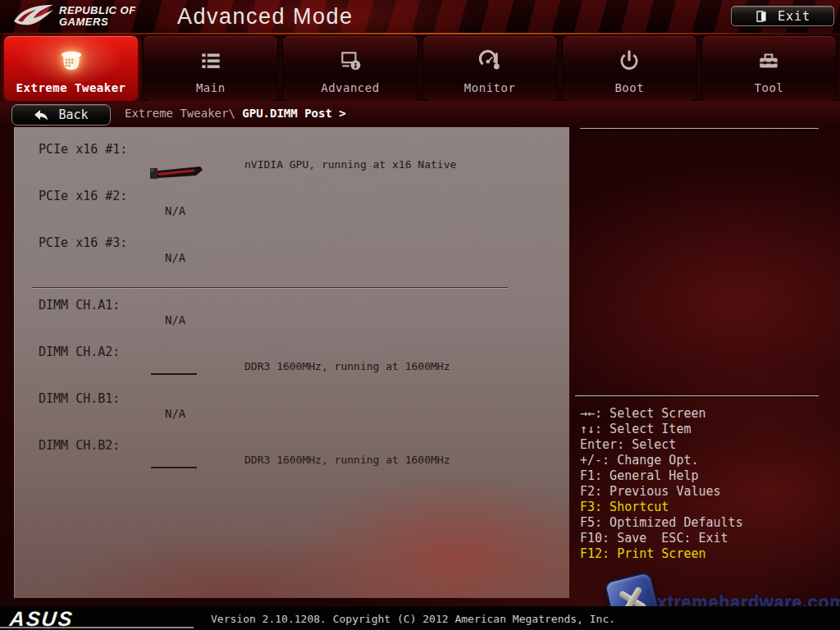  Describe the element at coordinates (61, 115) in the screenshot. I see `back-button: Back` at that location.